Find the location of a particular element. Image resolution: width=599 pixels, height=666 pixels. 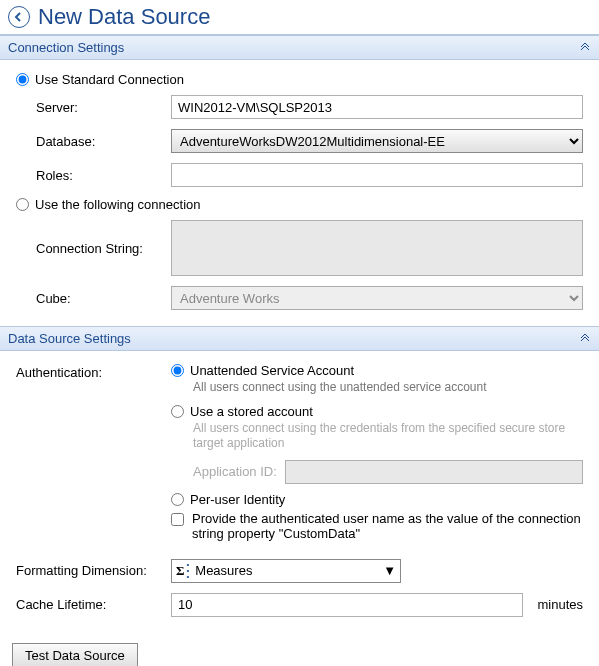

cache-lifetime-label: Cache Lifetime: is located at coordinates (94, 604).